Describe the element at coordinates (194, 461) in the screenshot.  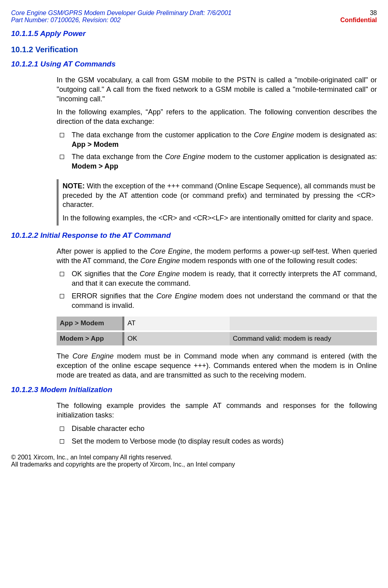
I see `page-footer: © 2001 Xircom, Inc., an Intel company Al…` at that location.